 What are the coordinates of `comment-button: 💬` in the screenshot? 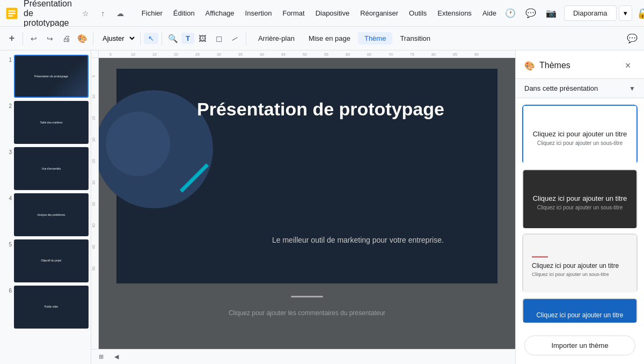 It's located at (632, 39).